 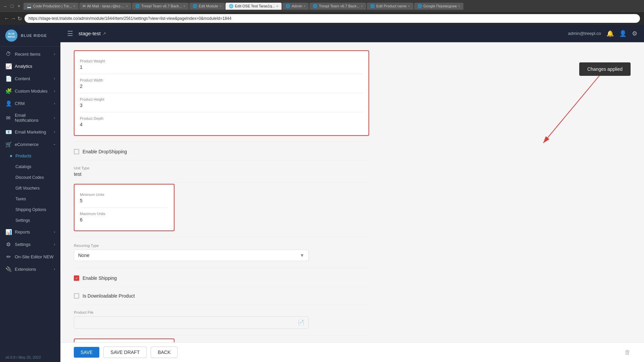 What do you see at coordinates (603, 34) in the screenshot?
I see `topbar-actions: admin@treepl.co 🔔 👤 ⚙` at bounding box center [603, 34].